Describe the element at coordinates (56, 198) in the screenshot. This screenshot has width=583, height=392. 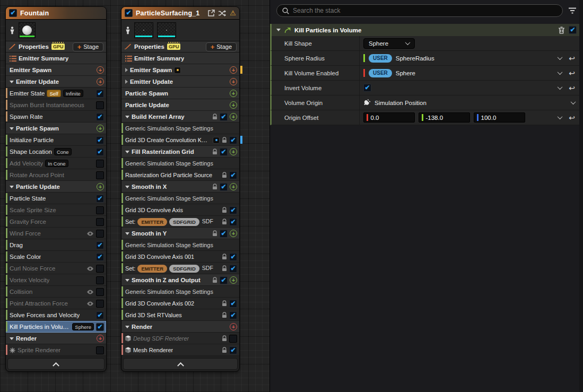
I see `stack-item-particle-state: Particle State✔` at that location.